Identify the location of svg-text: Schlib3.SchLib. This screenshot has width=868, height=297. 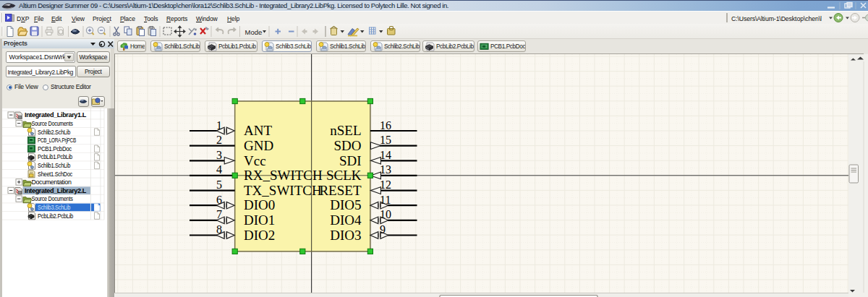
(54, 207).